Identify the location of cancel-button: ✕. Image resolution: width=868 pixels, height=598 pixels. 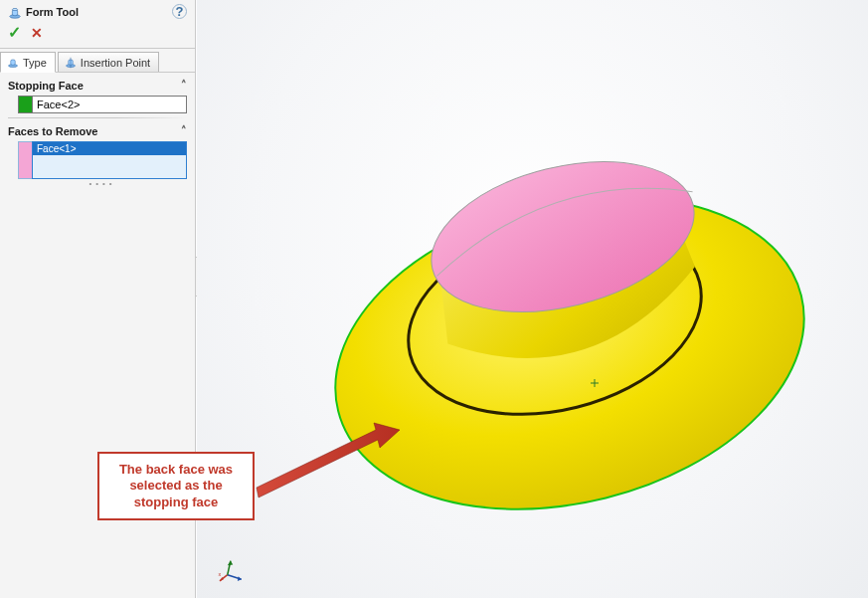
(37, 33).